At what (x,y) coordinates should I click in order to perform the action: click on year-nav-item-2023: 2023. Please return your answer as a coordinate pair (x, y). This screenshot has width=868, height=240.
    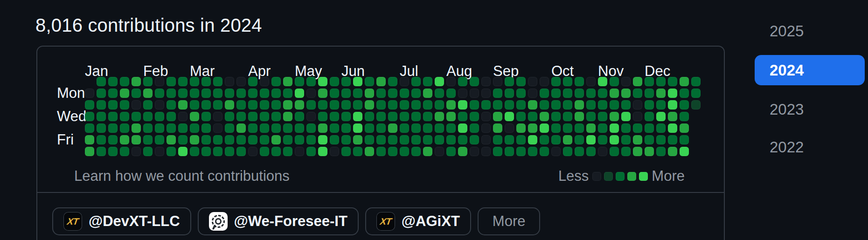
    Looking at the image, I should click on (810, 109).